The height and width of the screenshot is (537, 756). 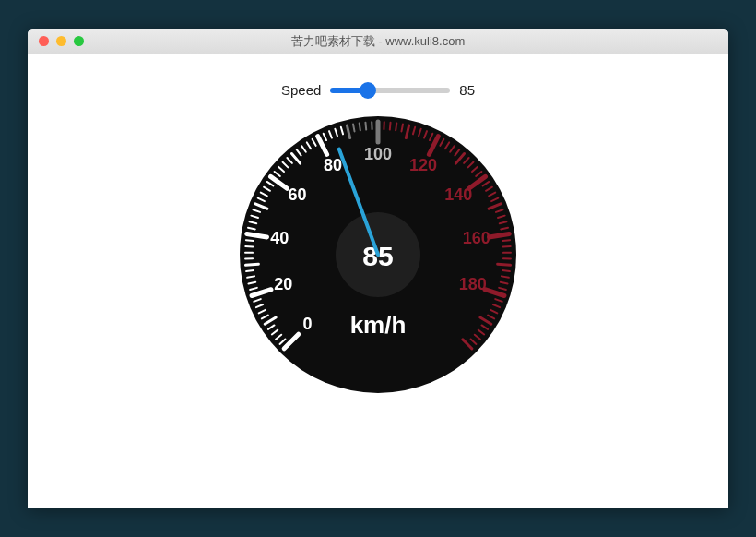 I want to click on speed-slider, so click(x=390, y=90).